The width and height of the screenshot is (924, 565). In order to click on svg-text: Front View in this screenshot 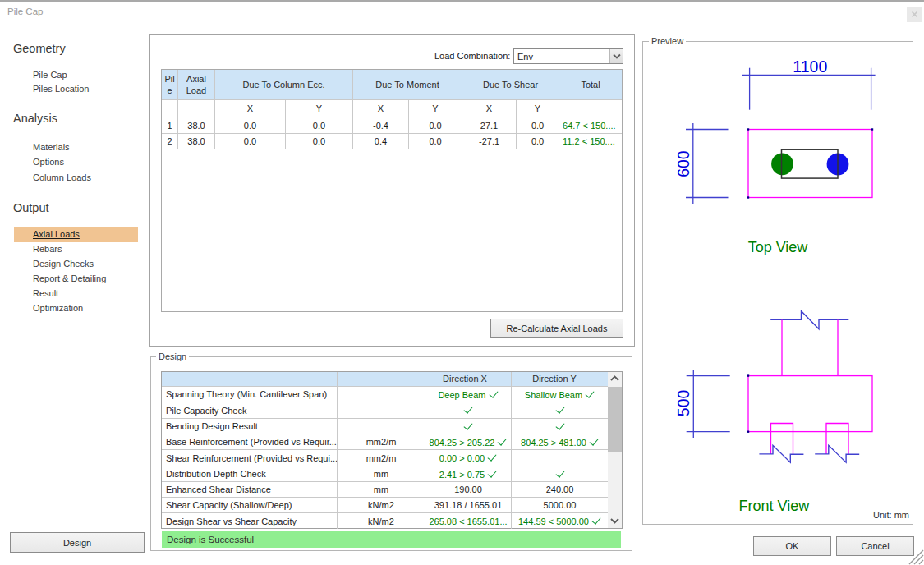, I will do `click(775, 506)`.